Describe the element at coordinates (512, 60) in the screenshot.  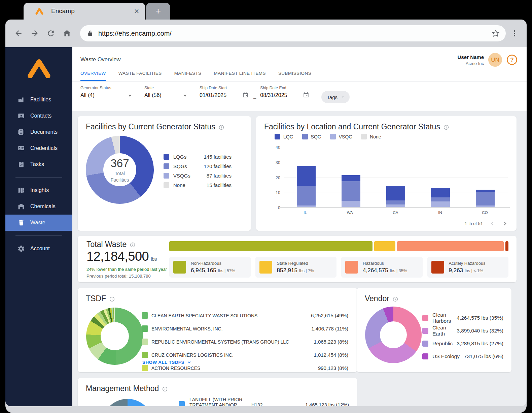
I see `help-icon: ?` at that location.